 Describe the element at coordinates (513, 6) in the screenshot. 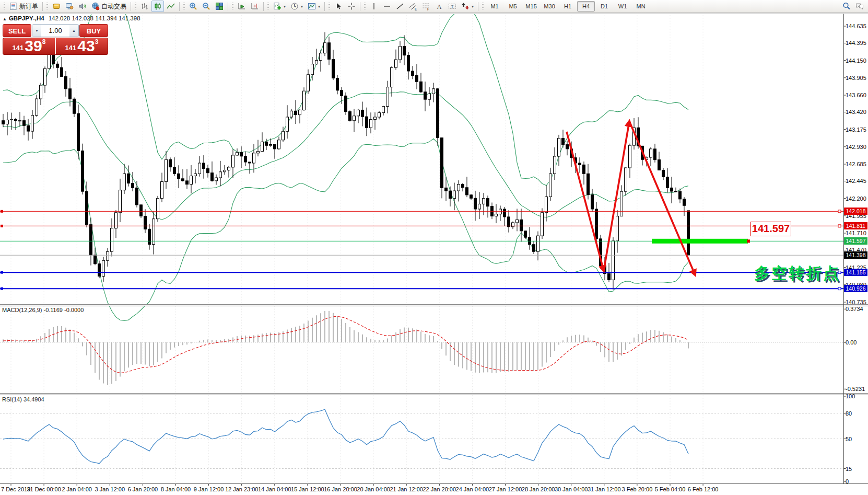

I see `timeframe-m5-button: M5` at that location.